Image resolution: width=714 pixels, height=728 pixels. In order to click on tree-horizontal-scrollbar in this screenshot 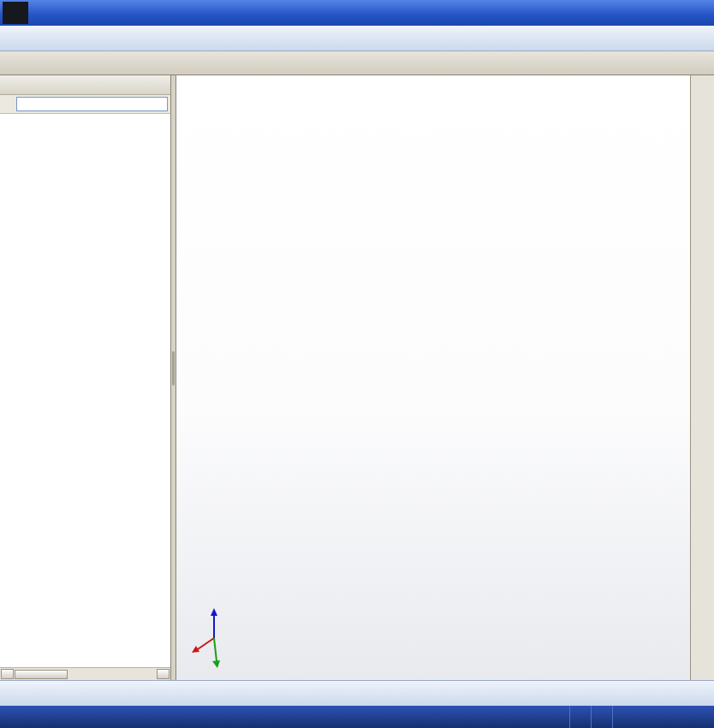, I will do `click(86, 673)`.